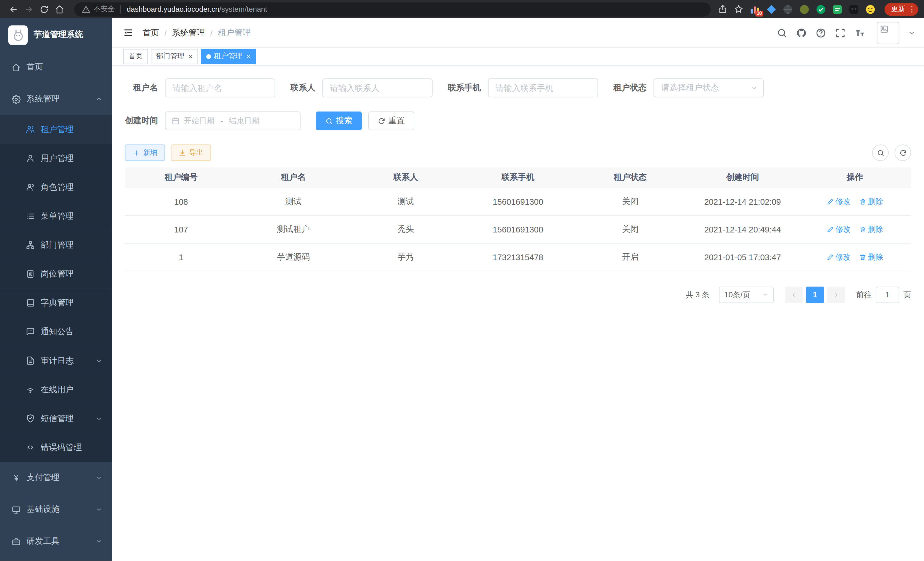  I want to click on browser-forward-button, so click(29, 9).